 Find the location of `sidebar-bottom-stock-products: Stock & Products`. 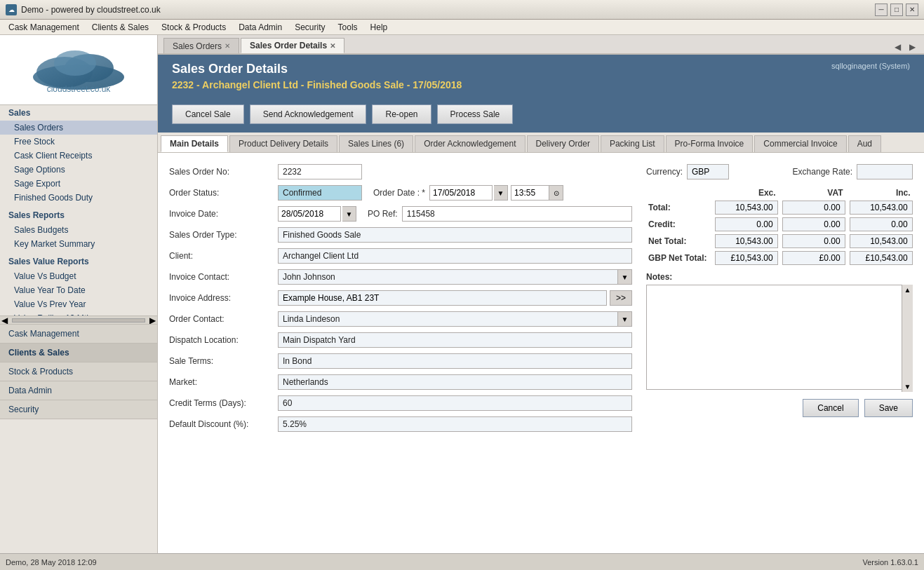

sidebar-bottom-stock-products: Stock & Products is located at coordinates (79, 372).